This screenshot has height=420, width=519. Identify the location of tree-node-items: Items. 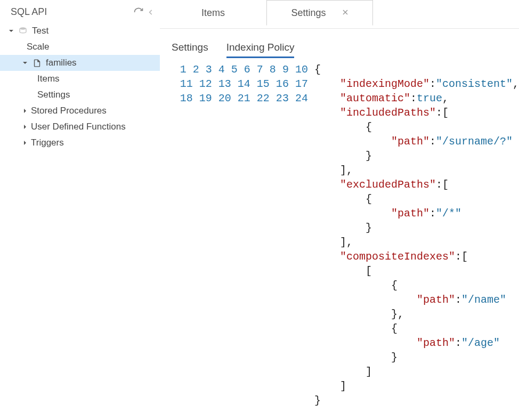
(80, 79).